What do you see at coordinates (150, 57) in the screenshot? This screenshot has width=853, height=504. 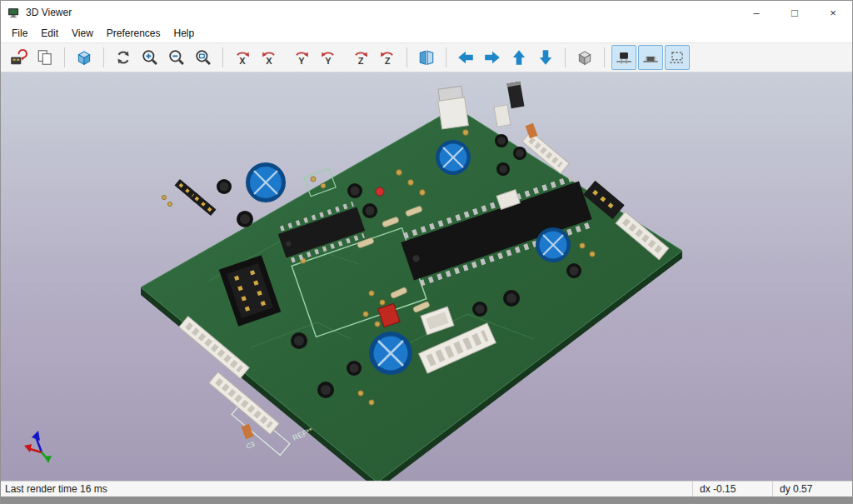 I see `zoom-in-icon` at bounding box center [150, 57].